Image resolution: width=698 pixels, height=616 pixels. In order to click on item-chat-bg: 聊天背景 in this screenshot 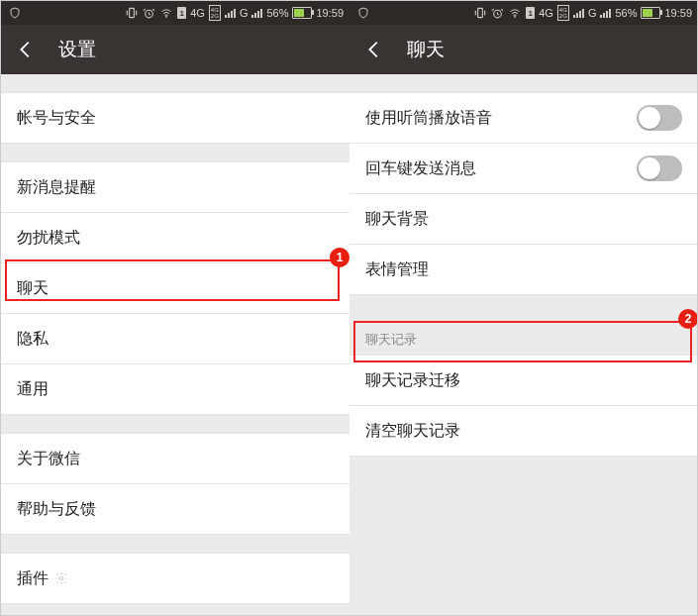, I will do `click(524, 220)`.